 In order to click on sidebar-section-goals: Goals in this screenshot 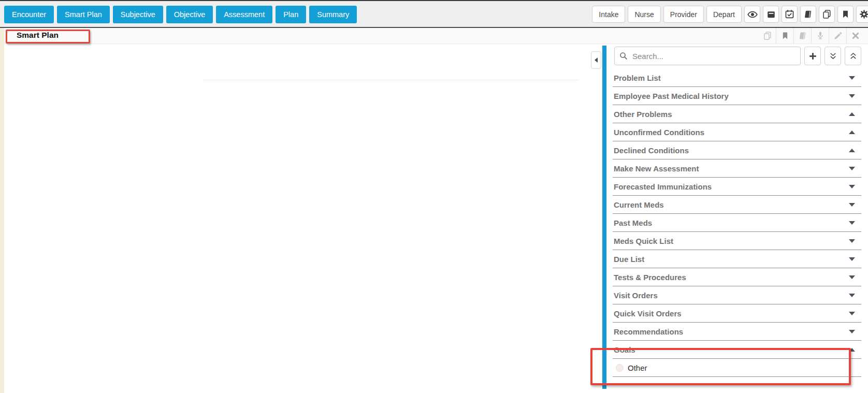, I will do `click(737, 350)`.